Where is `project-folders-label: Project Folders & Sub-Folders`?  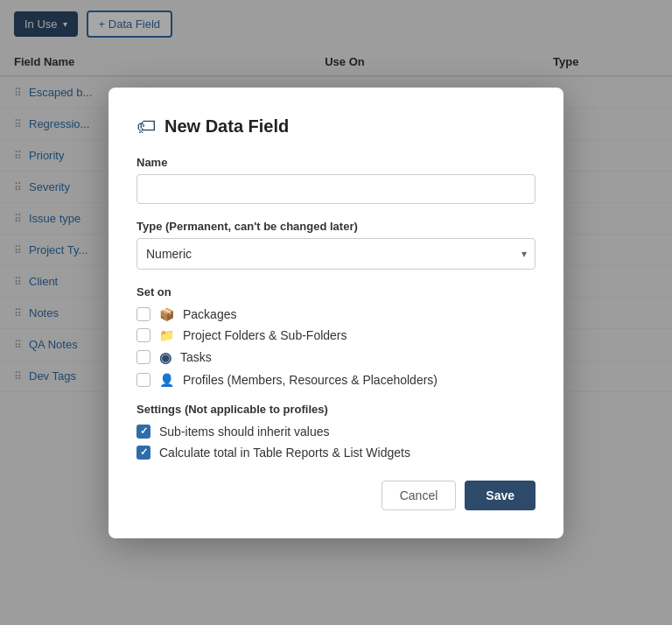
project-folders-label: Project Folders & Sub-Folders is located at coordinates (265, 335).